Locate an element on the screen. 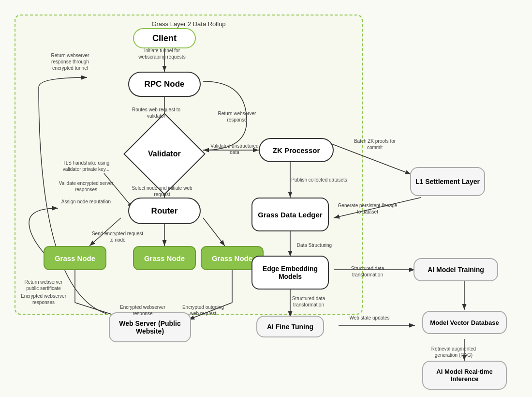  label-return-resp2: Return webserver response is located at coordinates (237, 117).